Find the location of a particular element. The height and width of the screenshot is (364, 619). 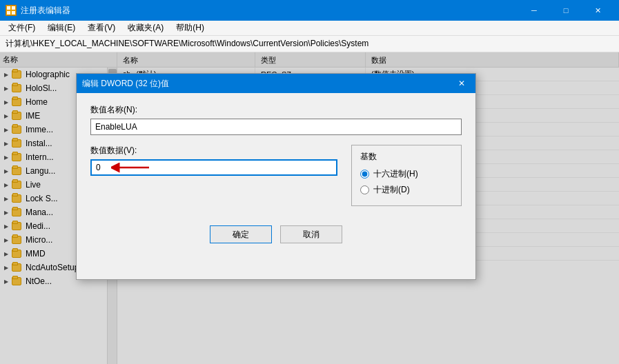

menu-item-收藏夹A: 收藏夹(A) is located at coordinates (146, 28).